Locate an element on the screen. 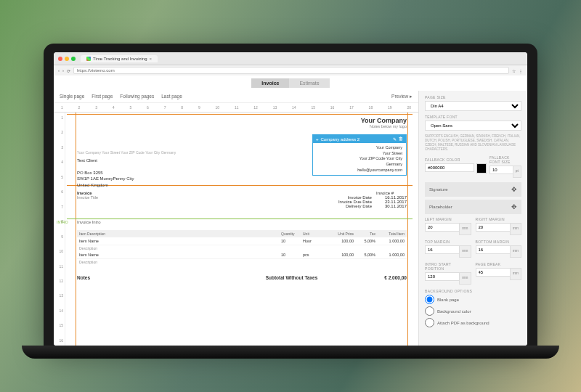  address-block-header: + Company address 2 ✎ 🗑 is located at coordinates (359, 139).